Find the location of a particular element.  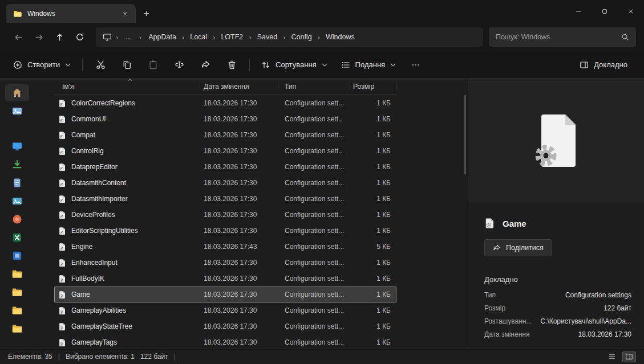

details-view-icon is located at coordinates (612, 357).